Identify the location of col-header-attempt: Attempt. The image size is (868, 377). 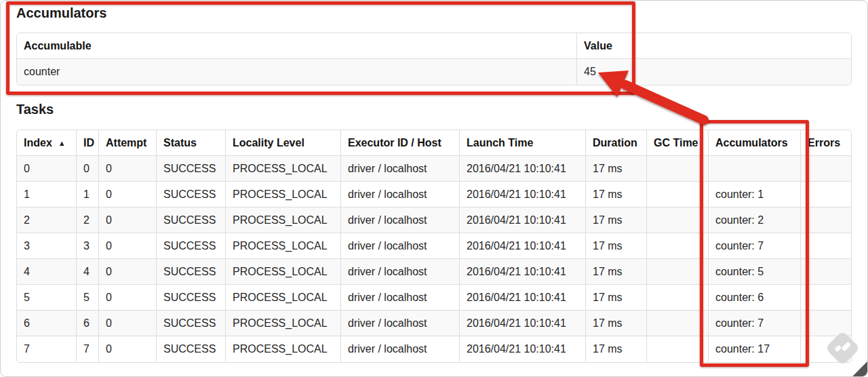
(127, 143).